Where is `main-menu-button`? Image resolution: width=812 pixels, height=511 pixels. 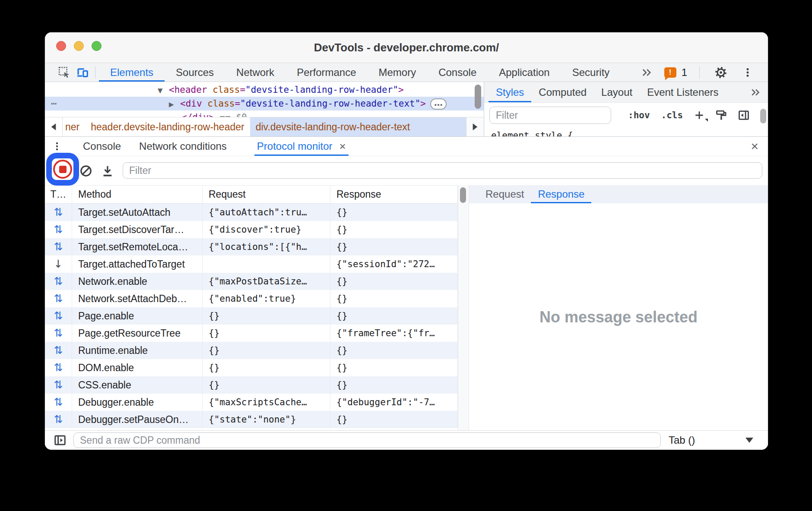 main-menu-button is located at coordinates (748, 73).